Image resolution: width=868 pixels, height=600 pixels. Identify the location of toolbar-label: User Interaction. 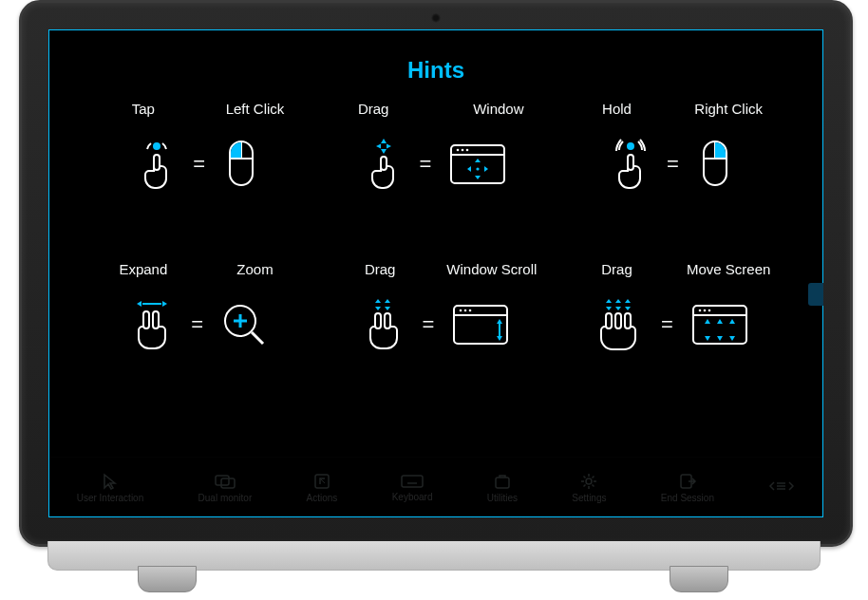
(110, 497).